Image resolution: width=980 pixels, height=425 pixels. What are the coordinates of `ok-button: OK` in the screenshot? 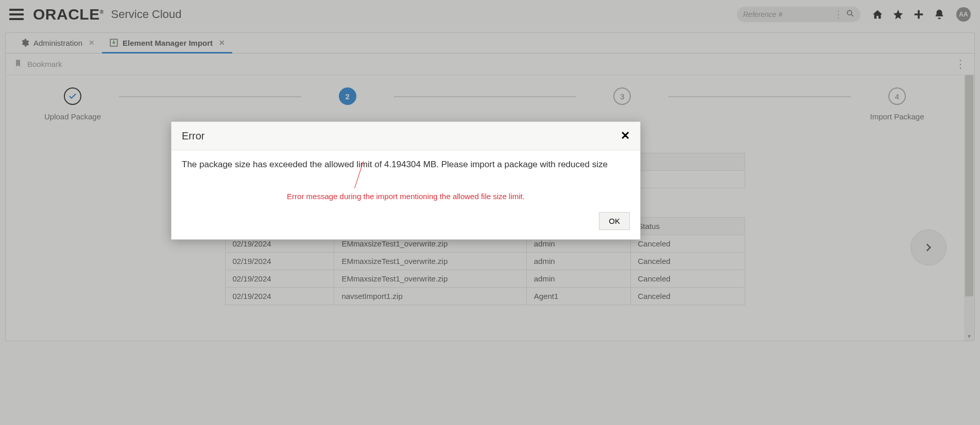 It's located at (614, 221).